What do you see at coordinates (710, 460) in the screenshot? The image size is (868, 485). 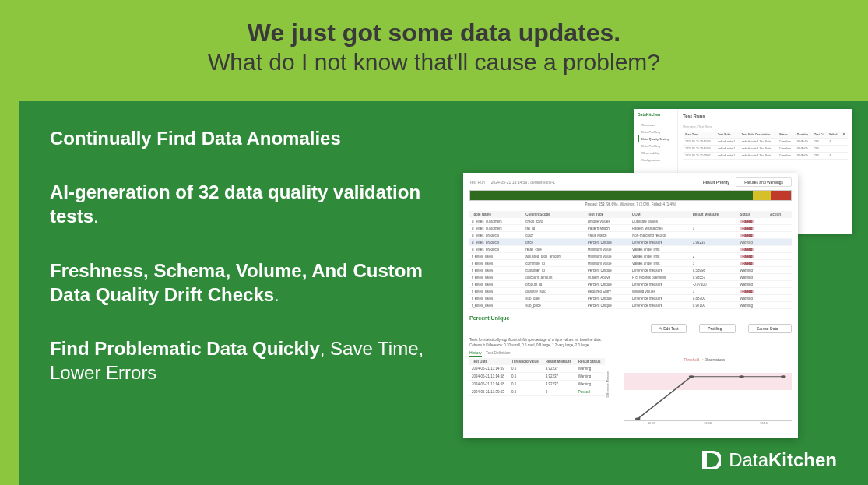 I see `logo-icon` at bounding box center [710, 460].